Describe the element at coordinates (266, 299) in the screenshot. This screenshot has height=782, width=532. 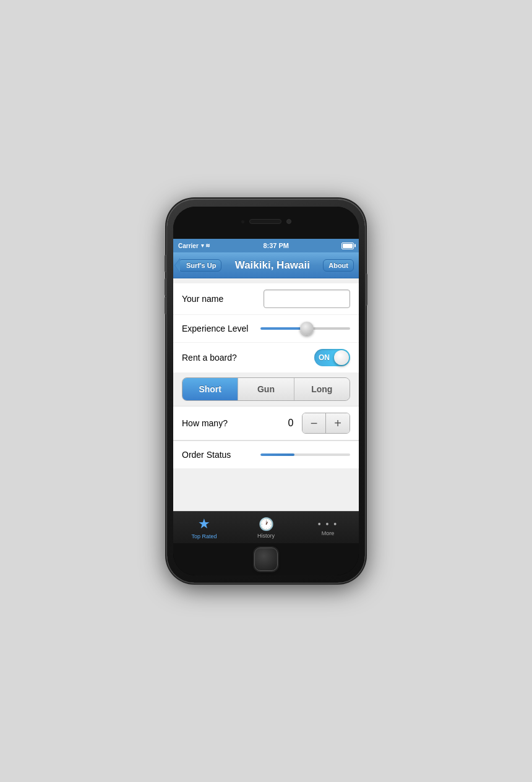
I see `form-section-name: Your name` at that location.